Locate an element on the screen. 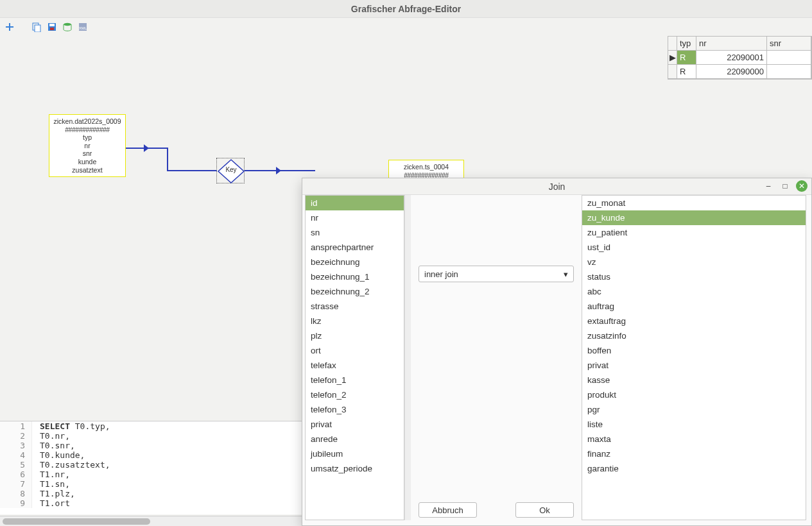  list-item: zu_monat is located at coordinates (694, 203).